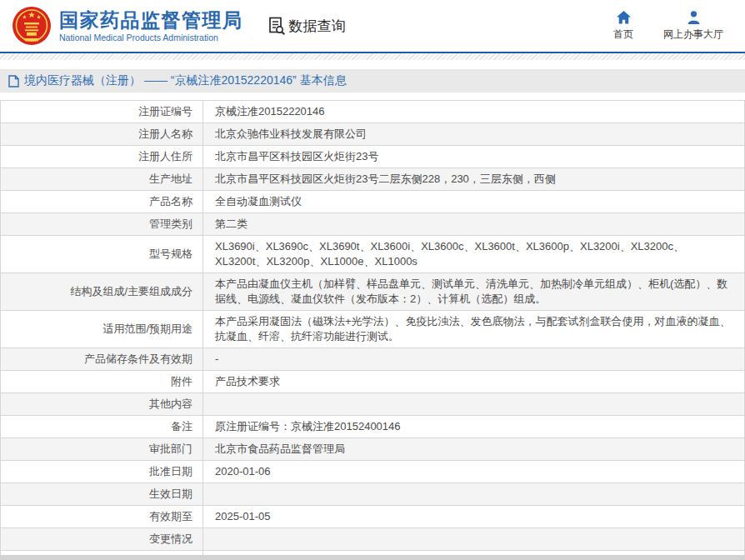  What do you see at coordinates (165, 112) in the screenshot?
I see `row-label: 注册证编号` at bounding box center [165, 112].